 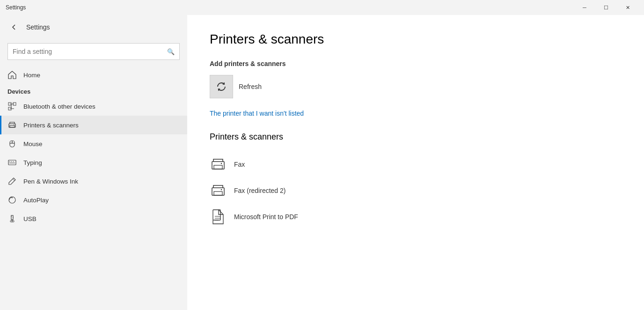 I want to click on sidebar-usb-label: USB, so click(x=30, y=219).